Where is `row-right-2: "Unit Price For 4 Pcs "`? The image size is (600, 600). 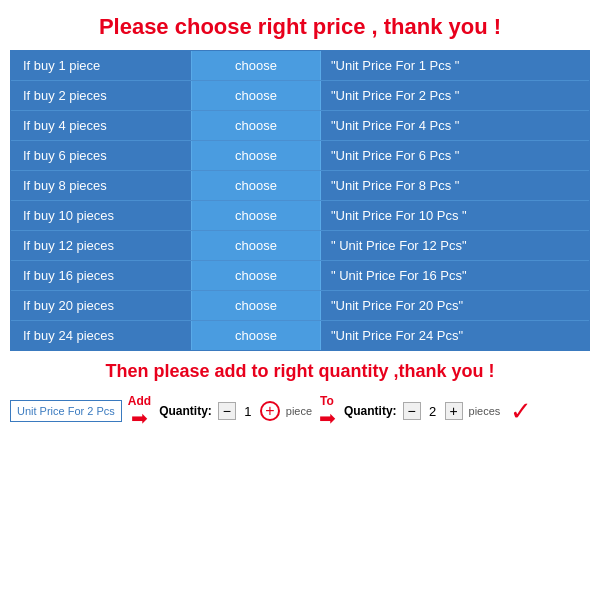 row-right-2: "Unit Price For 4 Pcs " is located at coordinates (455, 126).